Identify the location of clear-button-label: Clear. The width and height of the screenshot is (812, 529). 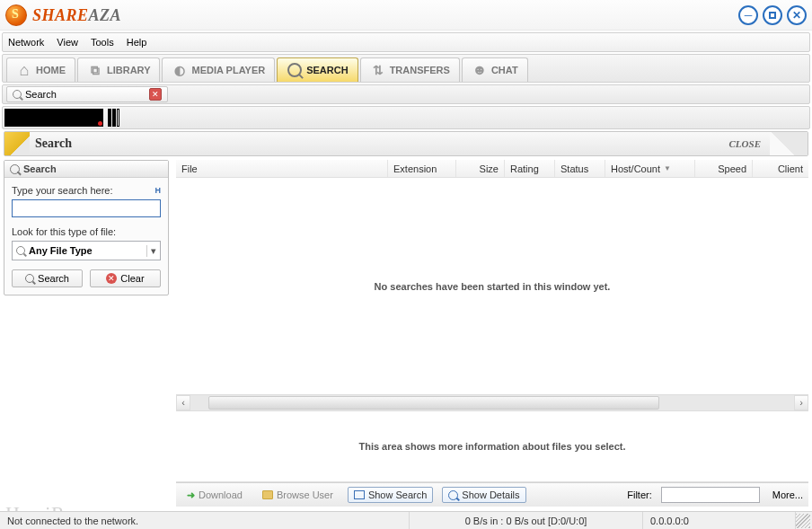
(132, 278).